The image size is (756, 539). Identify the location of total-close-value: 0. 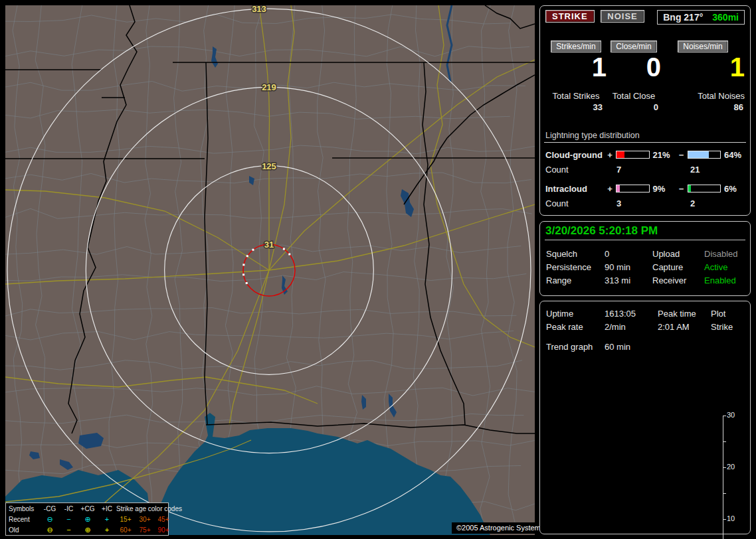
(634, 108).